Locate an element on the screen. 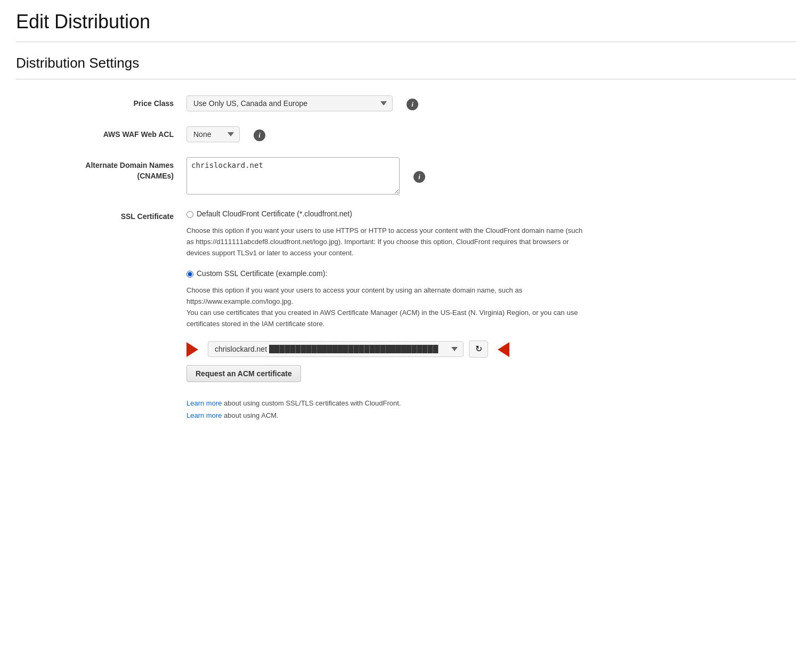 This screenshot has width=812, height=664. refresh-certificates-button: ↻ is located at coordinates (478, 349).